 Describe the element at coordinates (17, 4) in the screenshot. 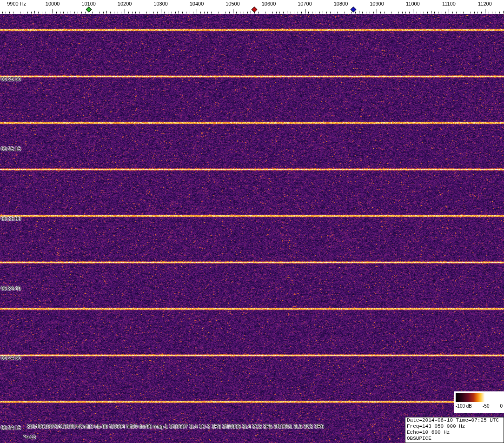

I see `freq-tick-label: 9900 Hz` at that location.